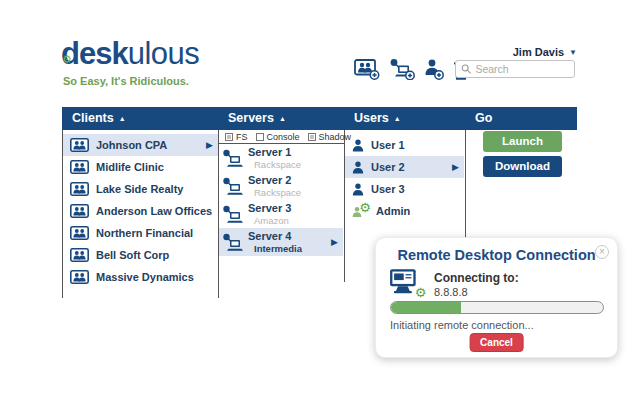 Image resolution: width=640 pixels, height=400 pixels. Describe the element at coordinates (404, 178) in the screenshot. I see `users-list: User 1 ▶ User 2 ▶ User 3 ▶ ⚙ Admin ▶` at that location.